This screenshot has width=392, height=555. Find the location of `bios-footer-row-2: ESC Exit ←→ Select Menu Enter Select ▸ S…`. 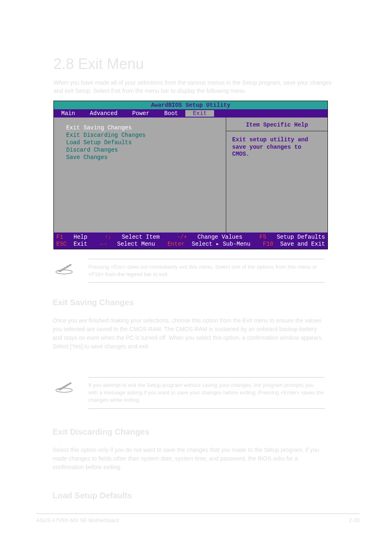

bios-footer-row-2: ESC Exit ←→ Select Menu Enter Select ▸ S… is located at coordinates (191, 244).